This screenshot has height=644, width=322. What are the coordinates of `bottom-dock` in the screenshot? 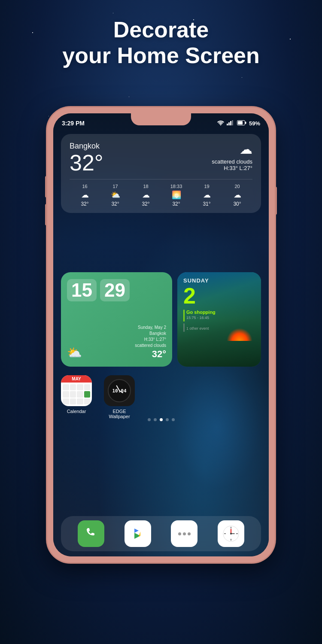 It's located at (161, 534).